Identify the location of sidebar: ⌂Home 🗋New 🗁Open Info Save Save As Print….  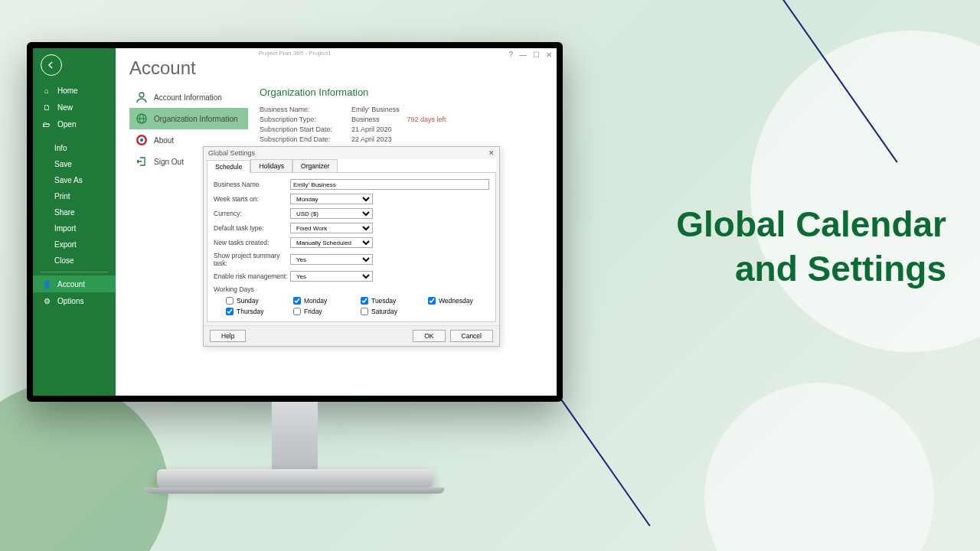
(74, 222).